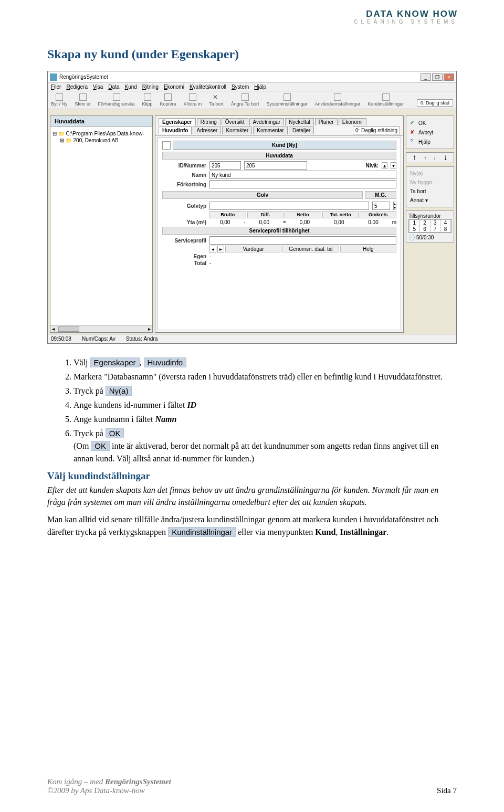  What do you see at coordinates (395, 206) in the screenshot?
I see `spin-icon: ▴▾` at bounding box center [395, 206].